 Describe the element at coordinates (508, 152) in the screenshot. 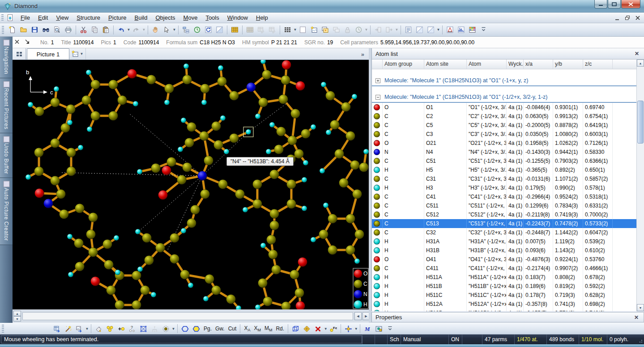

I see `atom-row-n4: NN4"N4" (-1/2+x, 3/...4a (1)-0.1430(3)0.…` at that location.